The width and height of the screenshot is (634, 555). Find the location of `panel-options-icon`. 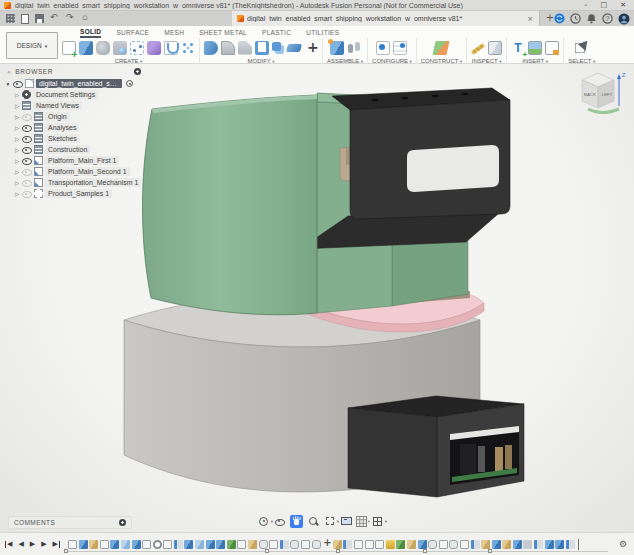

panel-options-icon is located at coordinates (138, 72).